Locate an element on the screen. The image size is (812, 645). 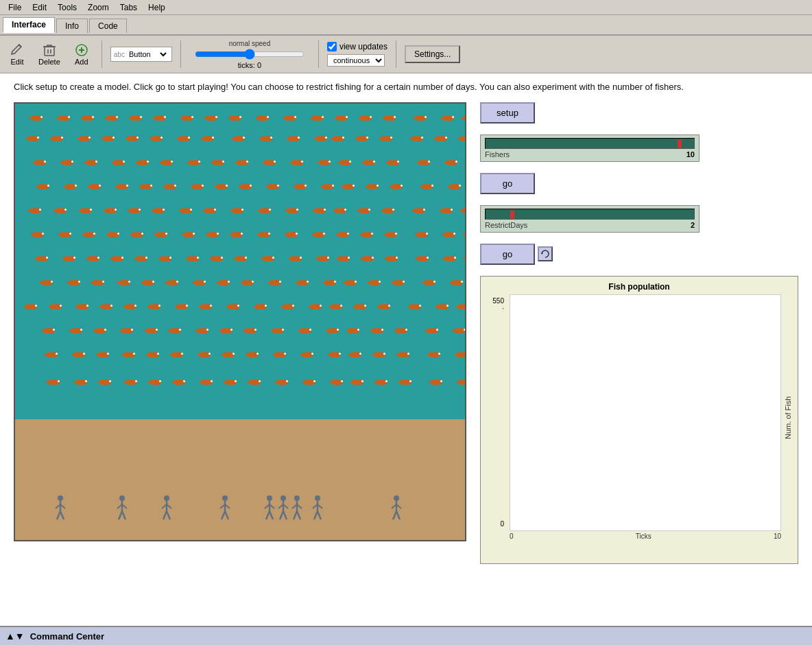
loop-icon is located at coordinates (545, 254).